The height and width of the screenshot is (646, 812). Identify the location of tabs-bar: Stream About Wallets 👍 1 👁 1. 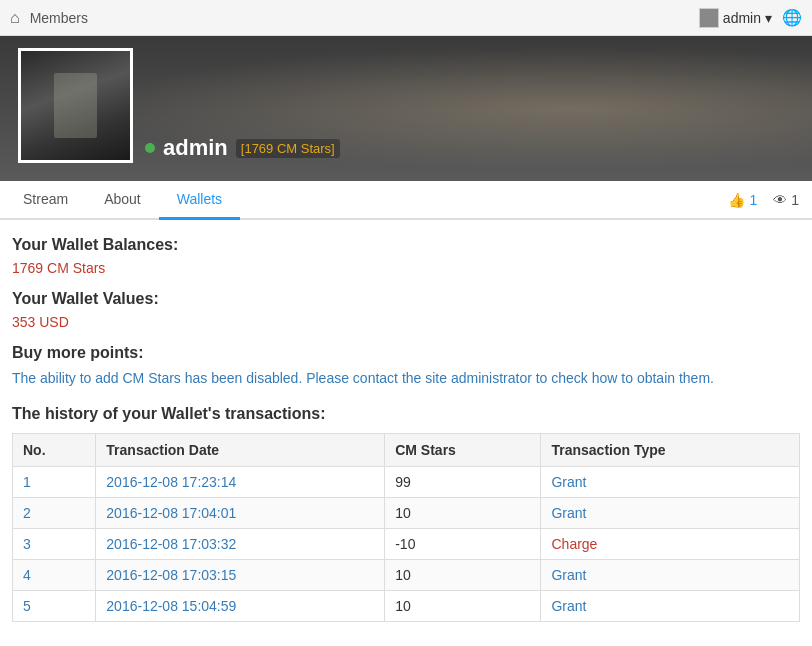
(406, 200).